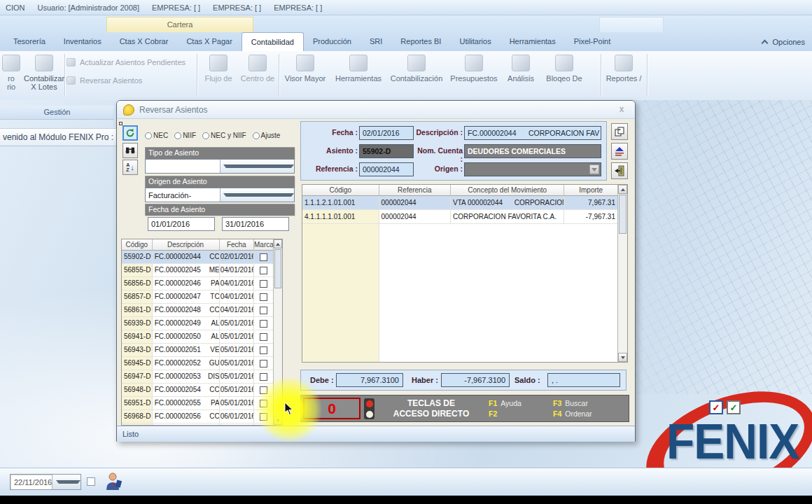 The width and height of the screenshot is (812, 504). I want to click on ribbon-tab: SRI, so click(376, 42).